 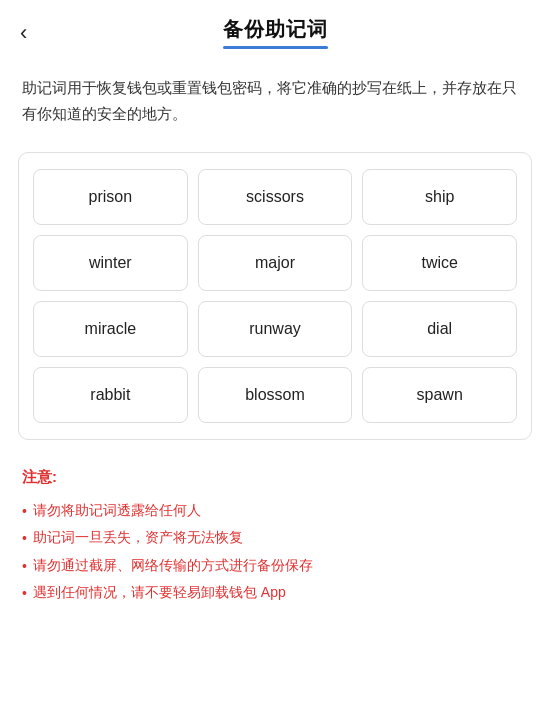 I want to click on description-text: 助记词用于恢复钱包或重置钱包密码，将它准确的抄写在纸上，并存放在只有你知道的安全…, so click(x=275, y=98).